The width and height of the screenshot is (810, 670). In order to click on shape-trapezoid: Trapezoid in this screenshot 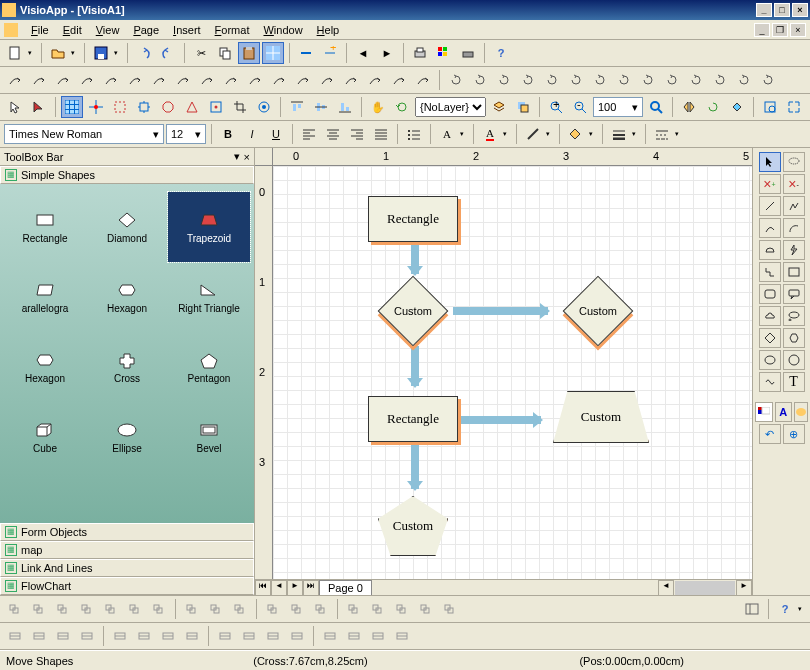, I will do `click(209, 227)`.